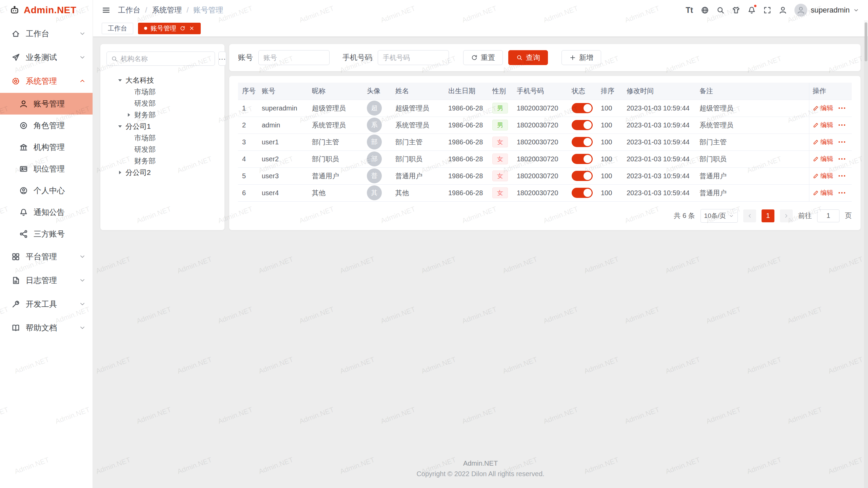 The width and height of the screenshot is (868, 488). Describe the element at coordinates (528, 58) in the screenshot. I see `query-button: 查询` at that location.